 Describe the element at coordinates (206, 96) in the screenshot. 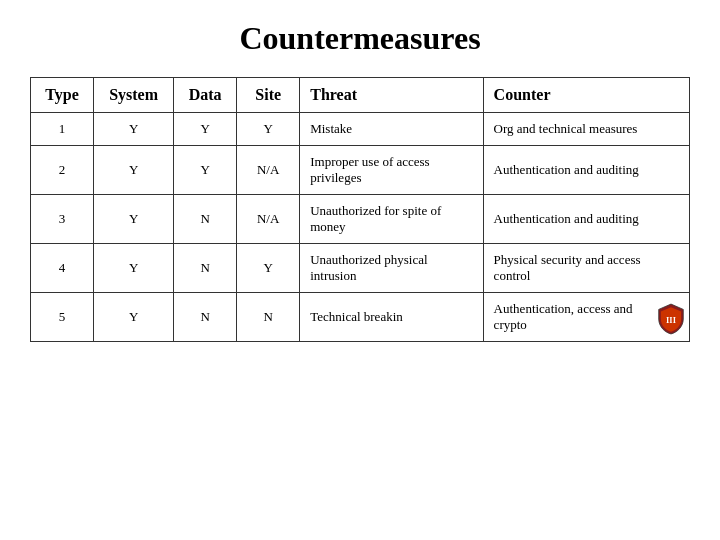

I see `header-data: Data` at that location.